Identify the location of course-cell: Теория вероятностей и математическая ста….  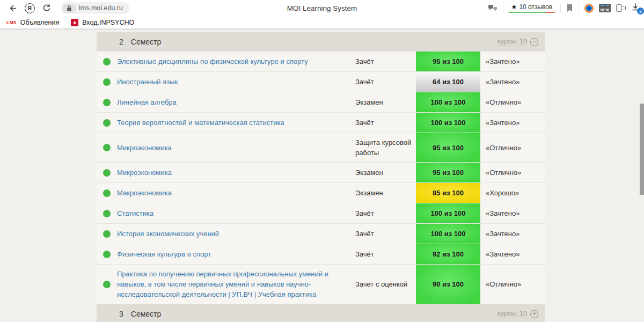
(236, 122).